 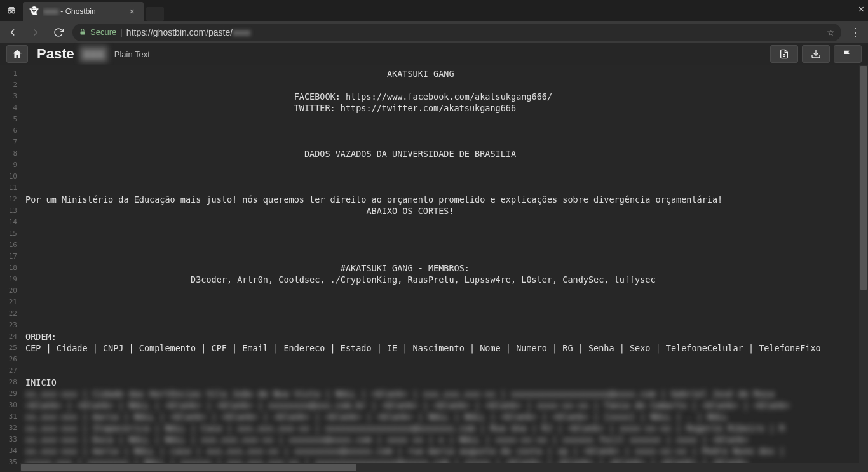 What do you see at coordinates (36, 32) in the screenshot?
I see `forward-button` at bounding box center [36, 32].